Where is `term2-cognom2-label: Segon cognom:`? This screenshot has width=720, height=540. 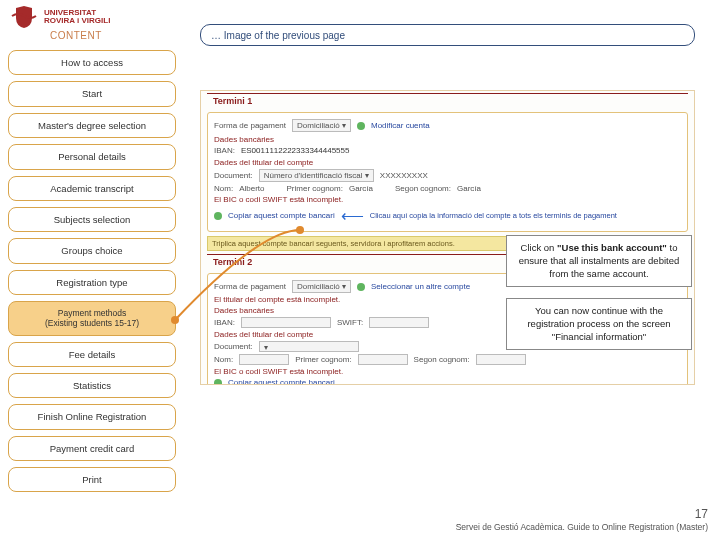
term2-cognom2-label: Segon cognom: is located at coordinates (442, 360).